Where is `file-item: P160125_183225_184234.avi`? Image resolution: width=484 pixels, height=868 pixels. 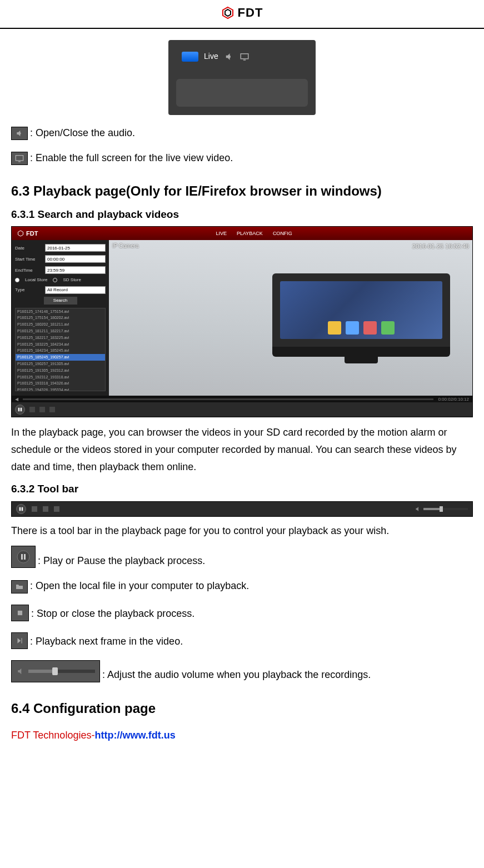 file-item: P160125_183225_184234.avi is located at coordinates (60, 345).